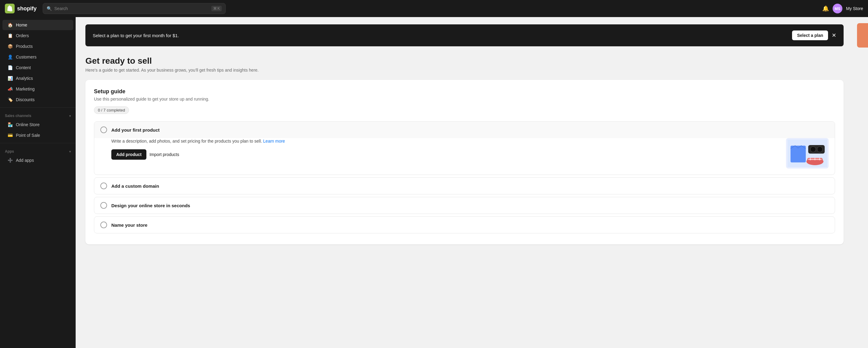 The height and width of the screenshot is (348, 868). What do you see at coordinates (10, 160) in the screenshot?
I see `plus-icon: ➕` at bounding box center [10, 160].